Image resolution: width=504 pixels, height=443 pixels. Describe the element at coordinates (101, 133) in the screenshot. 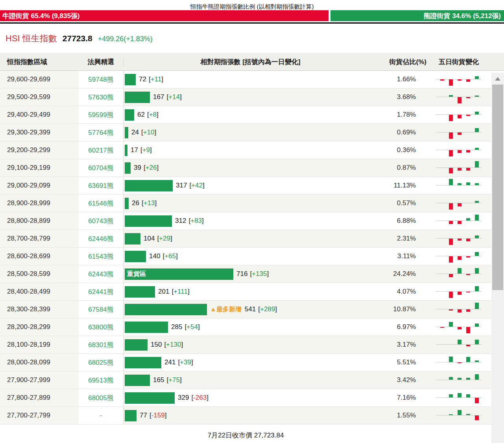

I see `warrant-code-link: 57764熊` at that location.